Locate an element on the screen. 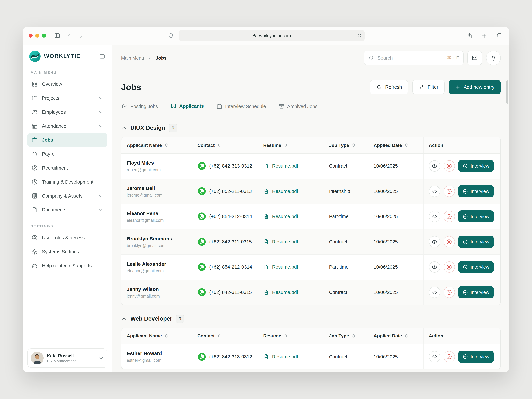 The height and width of the screenshot is (399, 532). sidebar-collapse-button is located at coordinates (102, 56).